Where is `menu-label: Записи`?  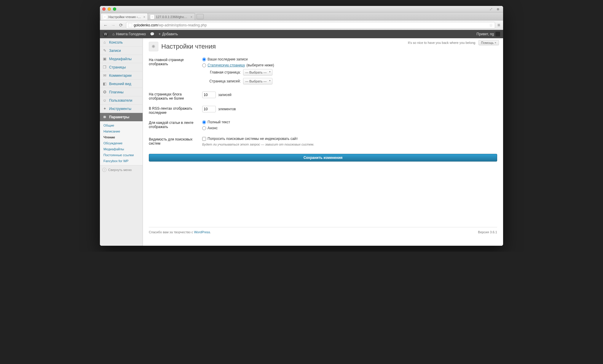
menu-label: Записи is located at coordinates (115, 51).